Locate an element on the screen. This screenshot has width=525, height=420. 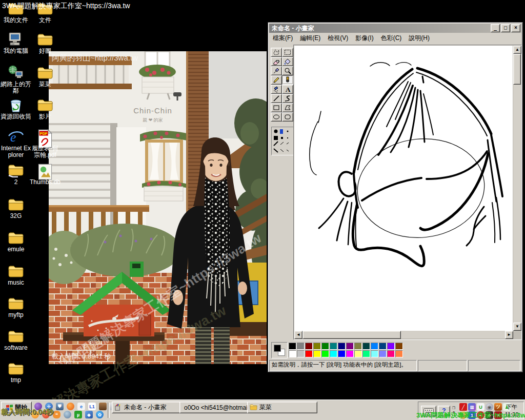
desktop-icon-folder: 32G is located at coordinates (16, 208).